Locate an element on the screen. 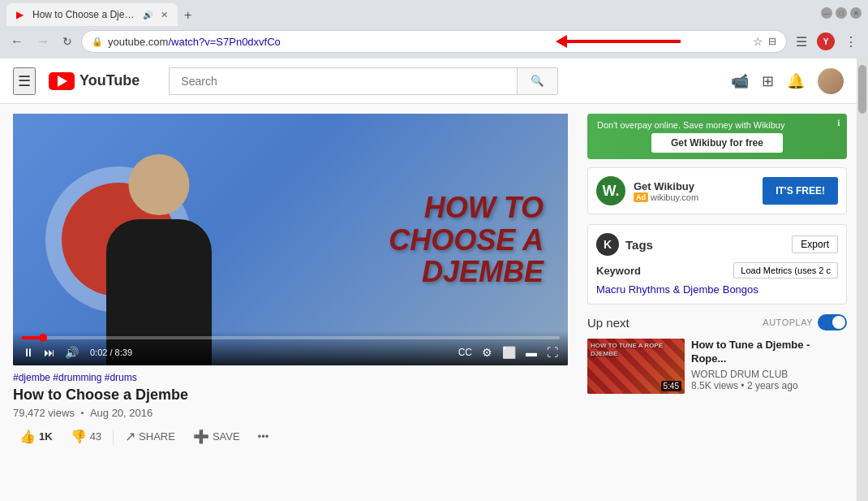 The image size is (868, 501). extension-icon: Y is located at coordinates (826, 41).